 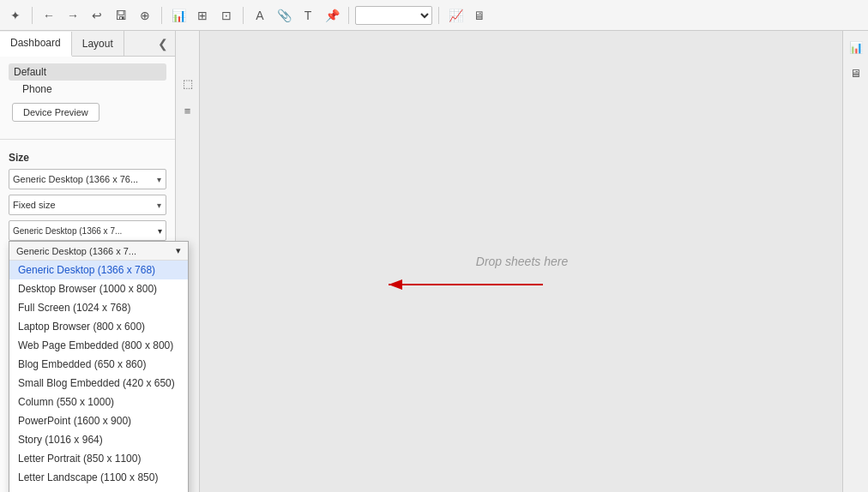 What do you see at coordinates (145, 15) in the screenshot?
I see `add-icon: ⊕` at bounding box center [145, 15].